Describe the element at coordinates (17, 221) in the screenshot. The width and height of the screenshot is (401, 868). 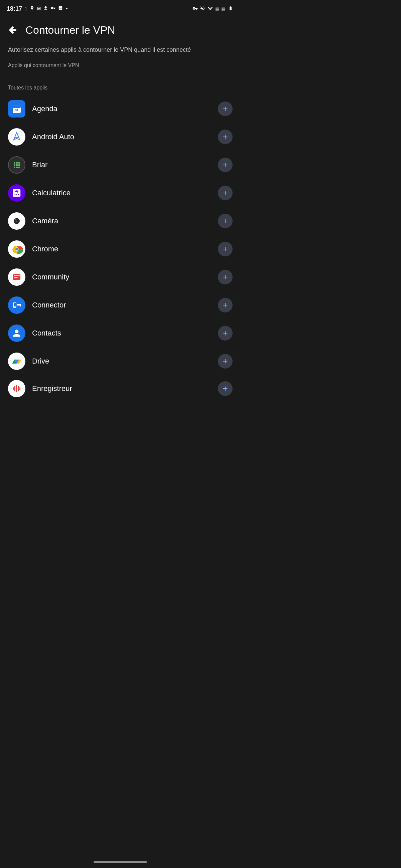
I see `app-icon-camera` at that location.